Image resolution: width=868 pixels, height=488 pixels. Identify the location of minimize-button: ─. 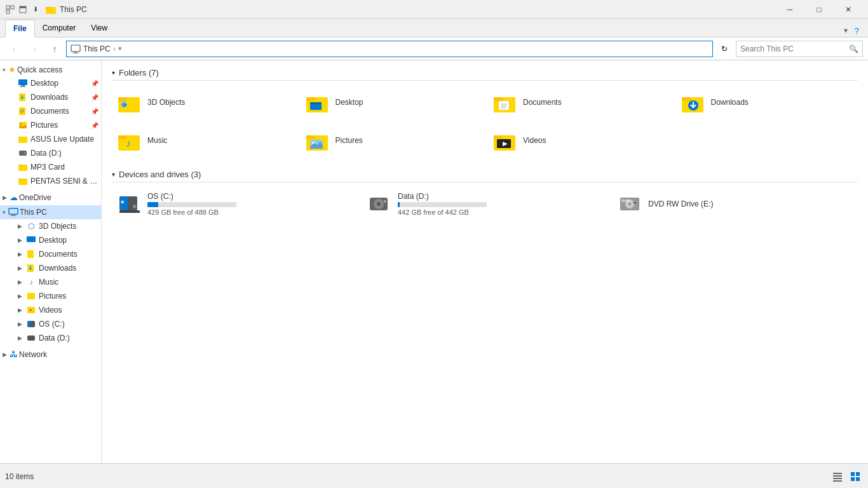
(790, 10).